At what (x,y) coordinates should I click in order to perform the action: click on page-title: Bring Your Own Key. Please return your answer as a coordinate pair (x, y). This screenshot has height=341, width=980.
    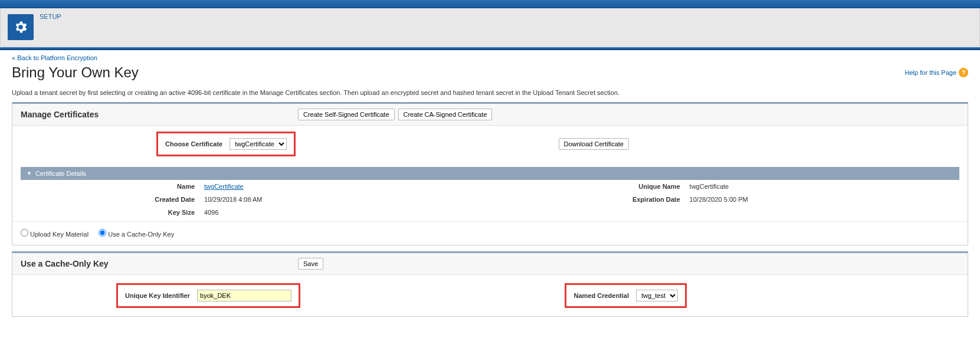
    Looking at the image, I should click on (76, 73).